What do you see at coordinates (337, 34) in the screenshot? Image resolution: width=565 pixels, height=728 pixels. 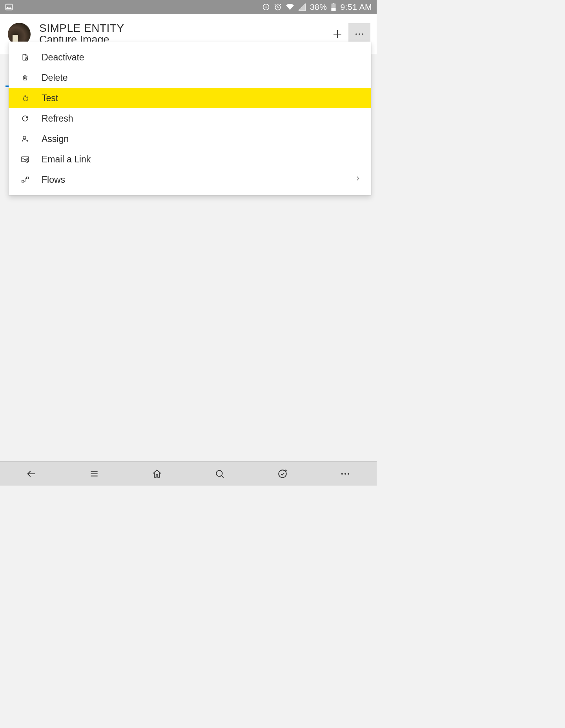 I see `plus-icon` at bounding box center [337, 34].